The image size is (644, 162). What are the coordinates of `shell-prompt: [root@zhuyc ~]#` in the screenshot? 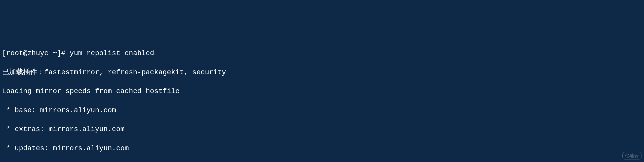 It's located at (36, 53).